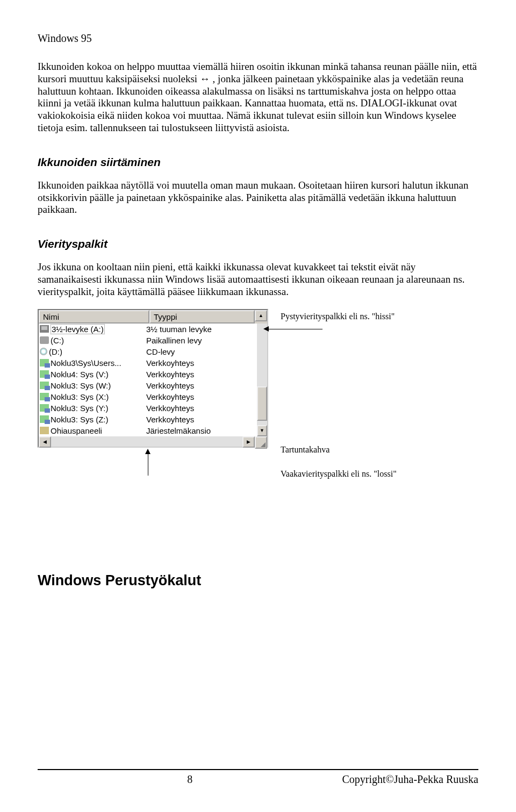 Image resolution: width=516 pixels, height=812 pixels. Describe the element at coordinates (148, 363) in the screenshot. I see `list-item: Noklu3\Sys\Users...Verkkoyhteys` at that location.